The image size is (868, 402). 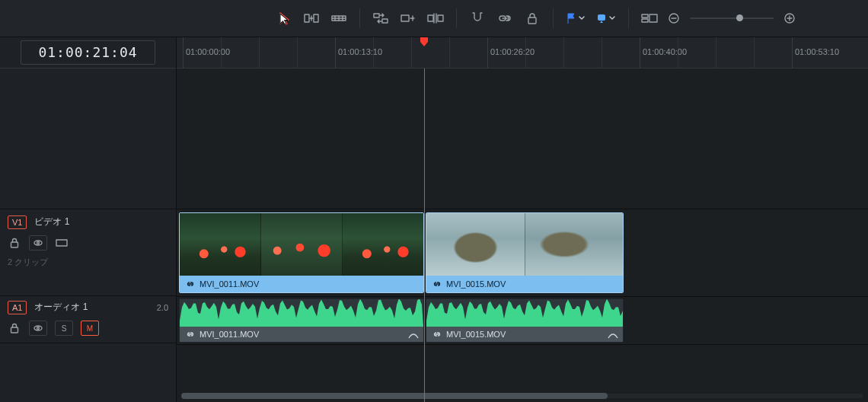 I want to click on playhead-line, so click(x=425, y=235).